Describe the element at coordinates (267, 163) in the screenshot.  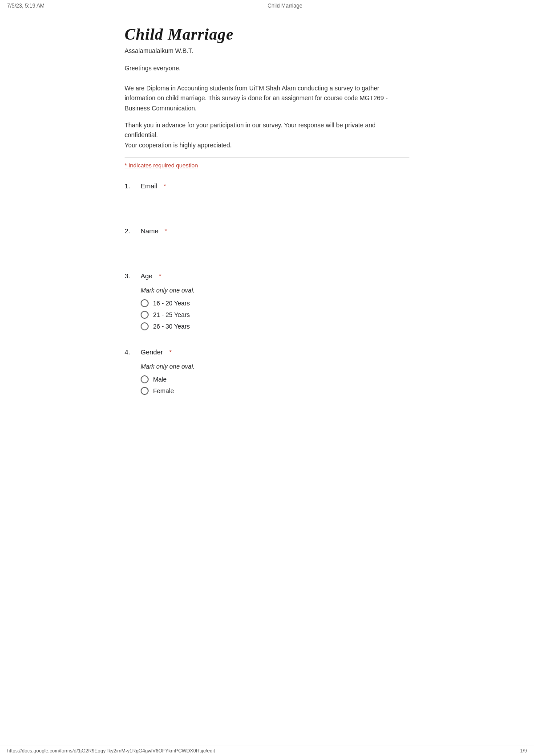
I see `required-note: * Indicates required question` at that location.